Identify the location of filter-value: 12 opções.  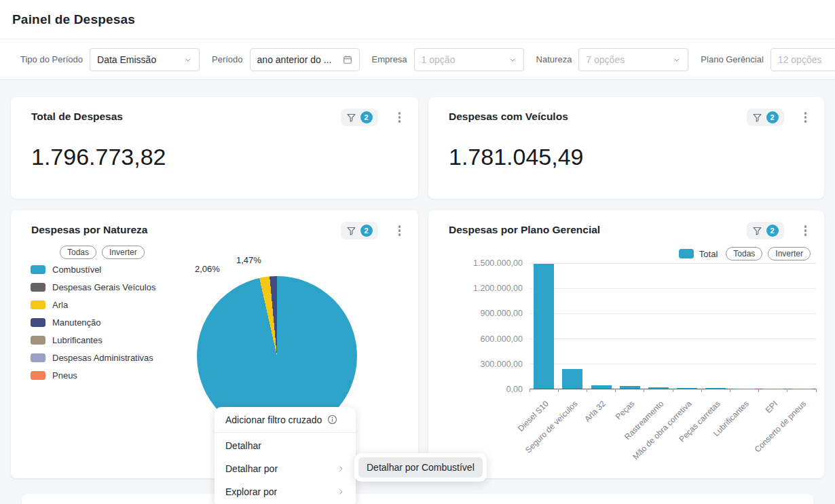
(800, 60).